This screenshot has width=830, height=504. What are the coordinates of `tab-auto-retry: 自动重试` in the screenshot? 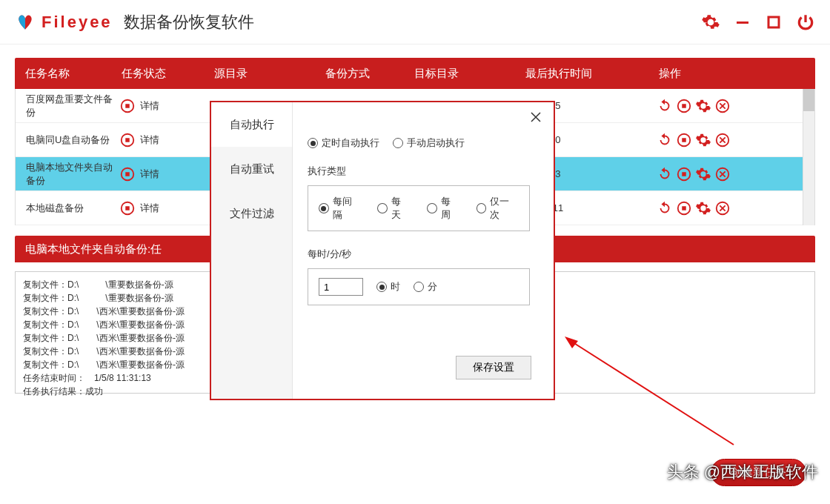 It's located at (252, 169).